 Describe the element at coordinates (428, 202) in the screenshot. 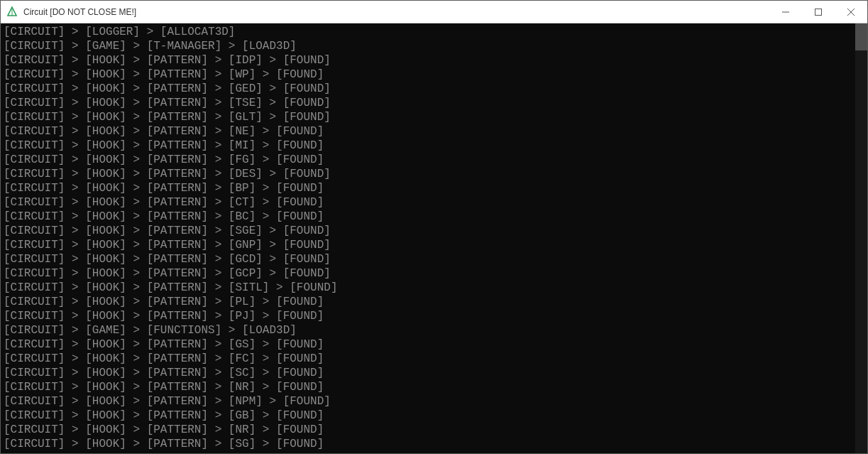

I see `console-line: [CIRCUIT] > [HOOK] > [PATTERN] > [CT] > …` at that location.